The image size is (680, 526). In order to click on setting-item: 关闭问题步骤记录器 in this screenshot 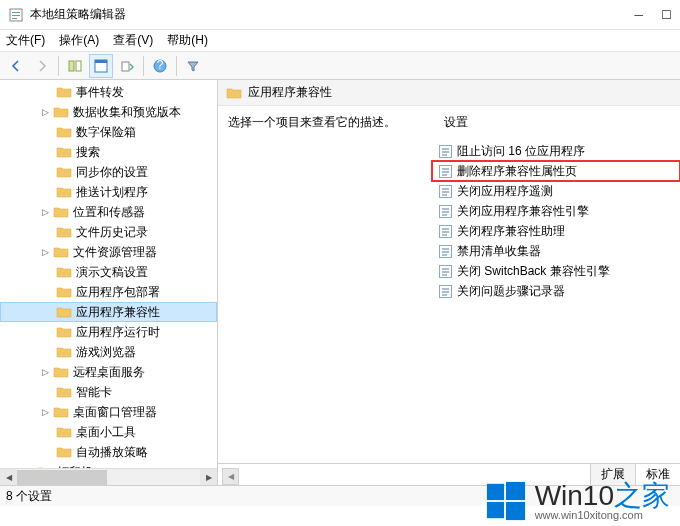, I will do `click(556, 291)`.